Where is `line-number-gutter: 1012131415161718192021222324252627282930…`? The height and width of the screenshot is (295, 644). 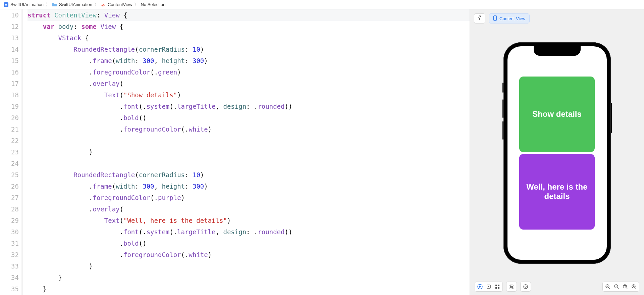 line-number-gutter: 1012131415161718192021222324252627282930… is located at coordinates (11, 152).